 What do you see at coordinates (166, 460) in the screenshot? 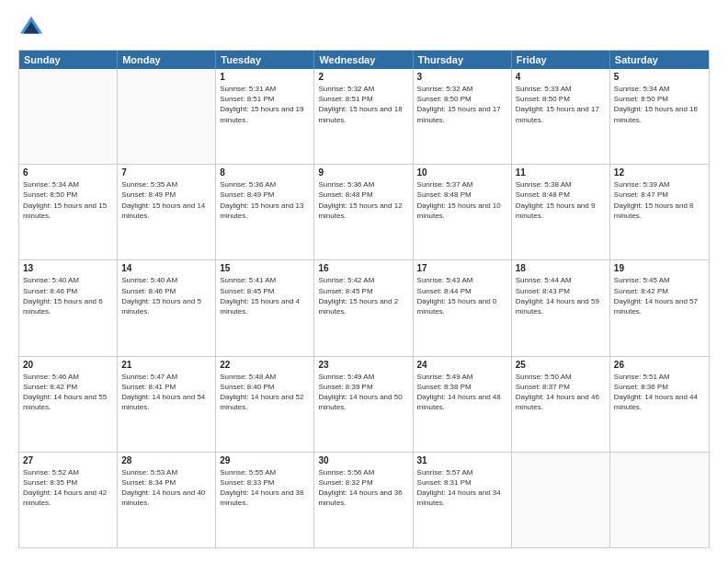
I see `day-number: 28` at bounding box center [166, 460].